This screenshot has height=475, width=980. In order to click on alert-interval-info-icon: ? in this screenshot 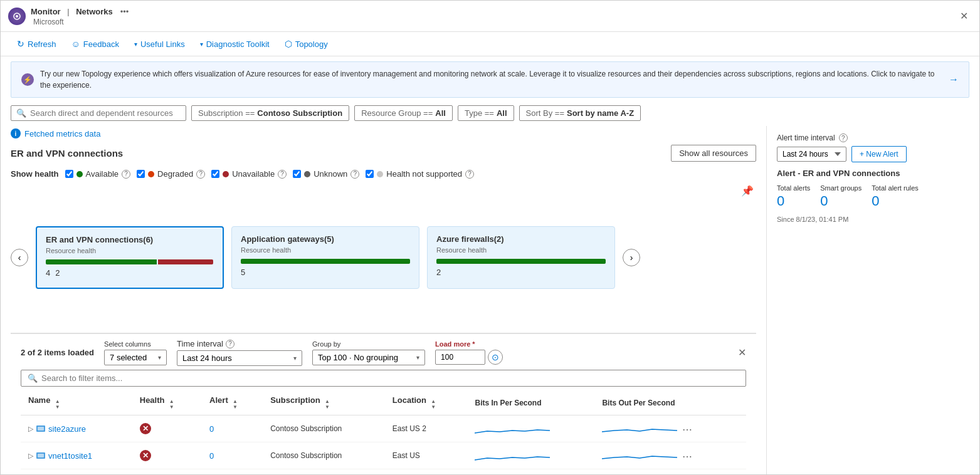, I will do `click(843, 138)`.